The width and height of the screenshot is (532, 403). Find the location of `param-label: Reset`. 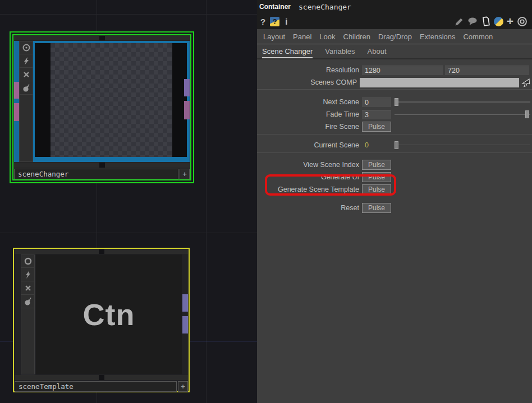

param-label: Reset is located at coordinates (308, 208).